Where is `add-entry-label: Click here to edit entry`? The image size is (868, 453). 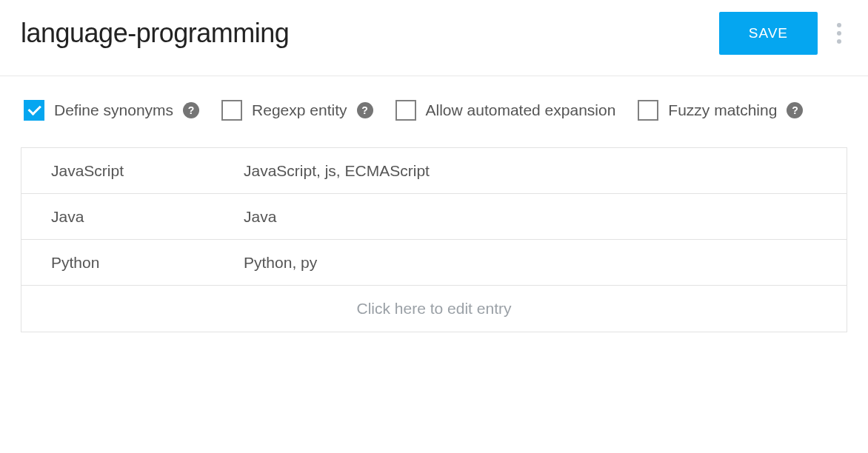 add-entry-label: Click here to edit entry is located at coordinates (434, 309).